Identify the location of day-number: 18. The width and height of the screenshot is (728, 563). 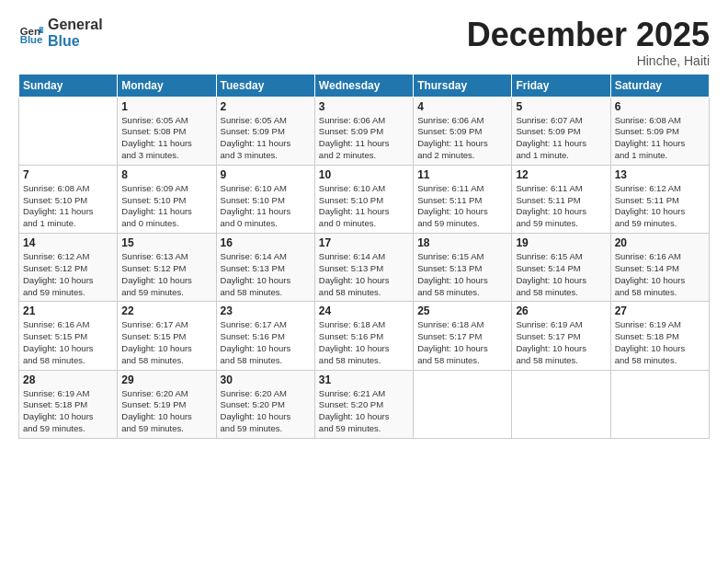
(462, 243).